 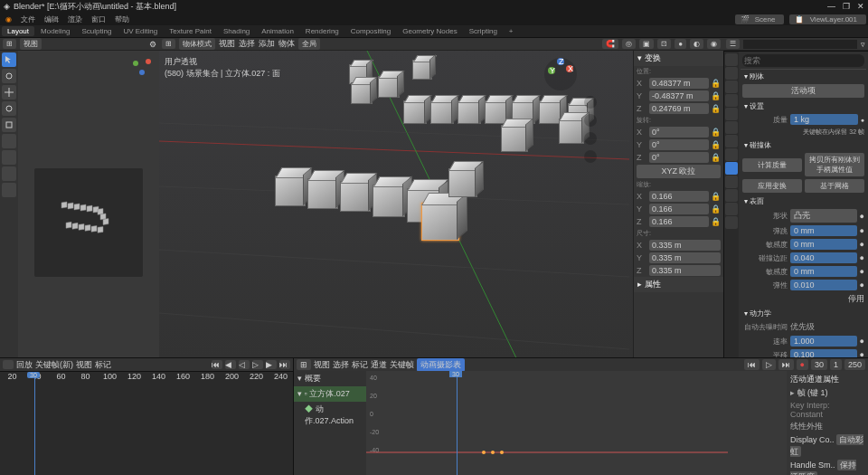 I want to click on prev-key-icon: ◀, so click(x=231, y=365).